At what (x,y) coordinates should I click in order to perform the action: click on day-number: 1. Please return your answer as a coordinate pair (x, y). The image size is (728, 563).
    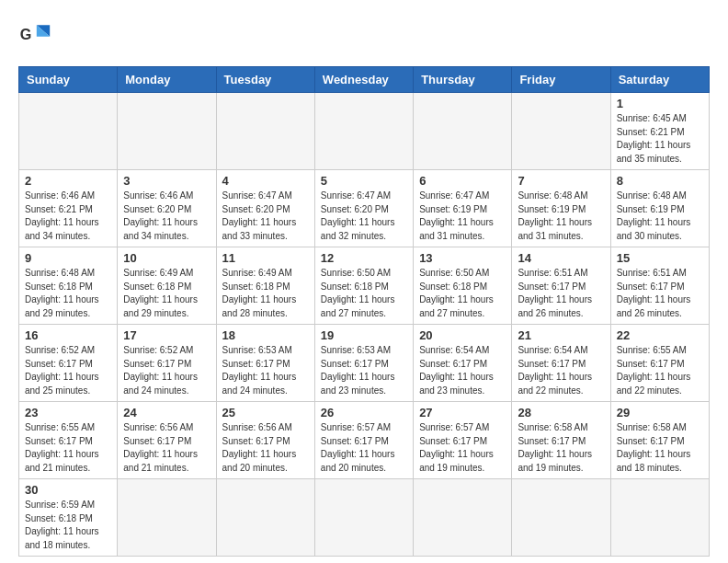
    Looking at the image, I should click on (660, 103).